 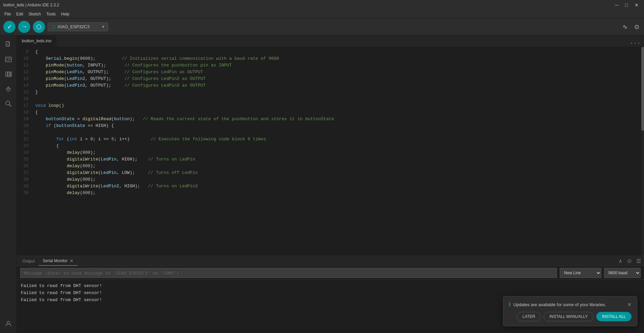 What do you see at coordinates (37, 41) in the screenshot?
I see `editor-tab: button_leds.ino` at bounding box center [37, 41].